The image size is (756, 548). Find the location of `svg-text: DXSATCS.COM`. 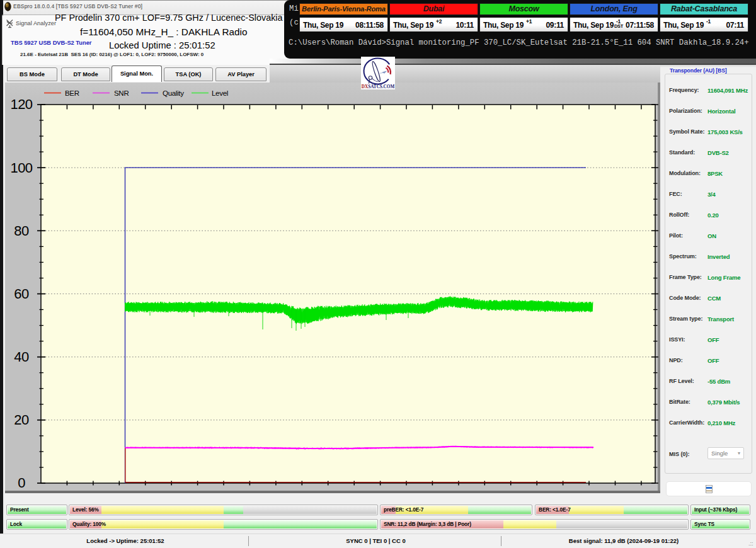

svg-text: DXSATCS.COM is located at coordinates (378, 87).